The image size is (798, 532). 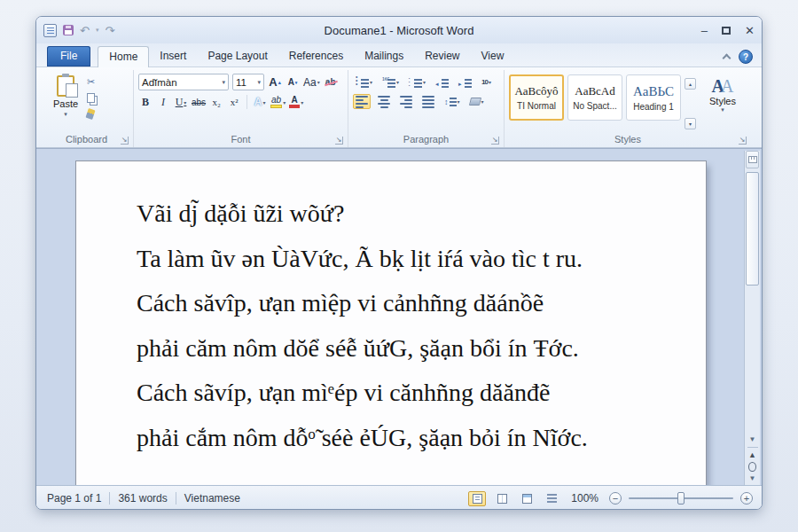 I want to click on print-layout-icon, so click(x=477, y=498).